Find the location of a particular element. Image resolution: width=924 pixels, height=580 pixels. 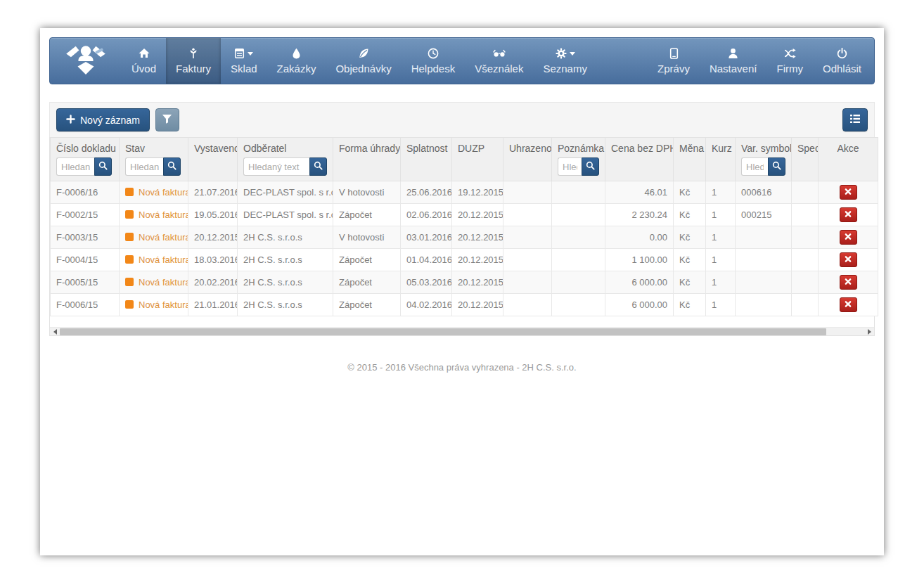

table-row: F-0004/15Nová faktura18.03.20162H C.S. s… is located at coordinates (464, 260).